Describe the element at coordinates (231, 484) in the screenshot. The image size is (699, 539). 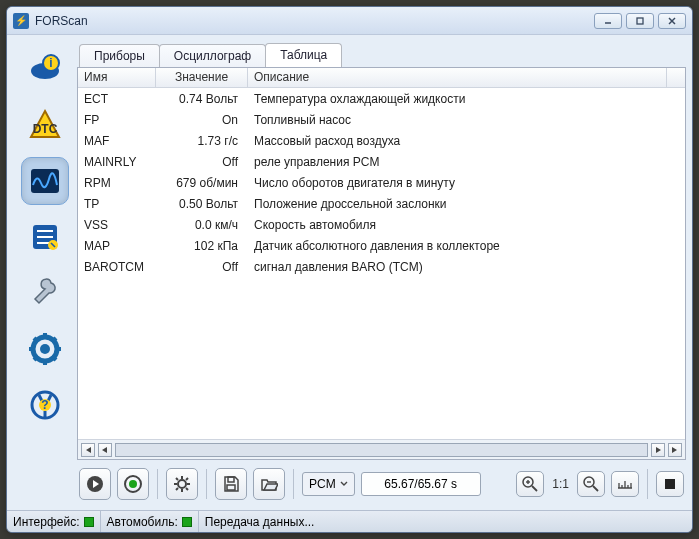
I see `save-button` at that location.